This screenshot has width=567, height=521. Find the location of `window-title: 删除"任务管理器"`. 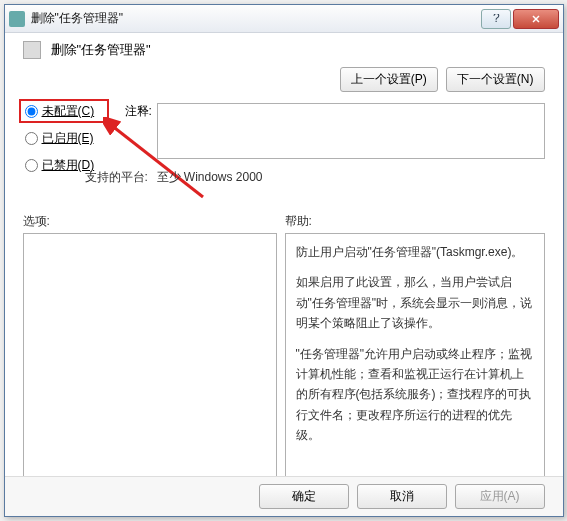

window-title: 删除"任务管理器" is located at coordinates (255, 18).